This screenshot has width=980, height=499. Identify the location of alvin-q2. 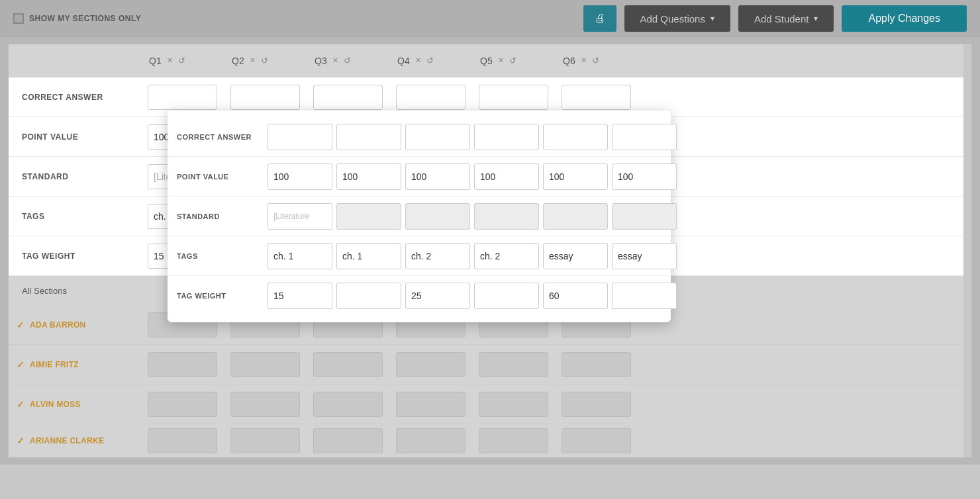
(265, 404).